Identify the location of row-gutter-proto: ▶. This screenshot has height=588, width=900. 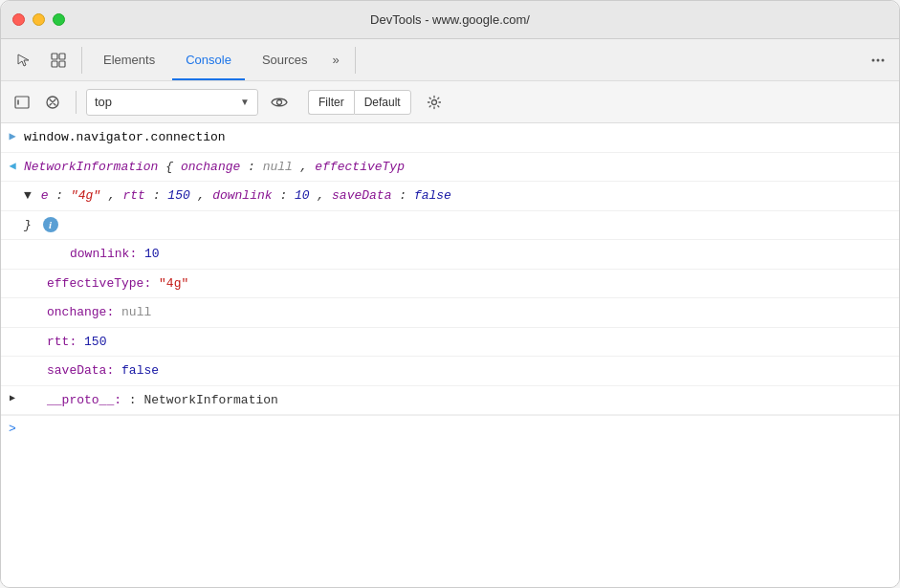
(12, 397).